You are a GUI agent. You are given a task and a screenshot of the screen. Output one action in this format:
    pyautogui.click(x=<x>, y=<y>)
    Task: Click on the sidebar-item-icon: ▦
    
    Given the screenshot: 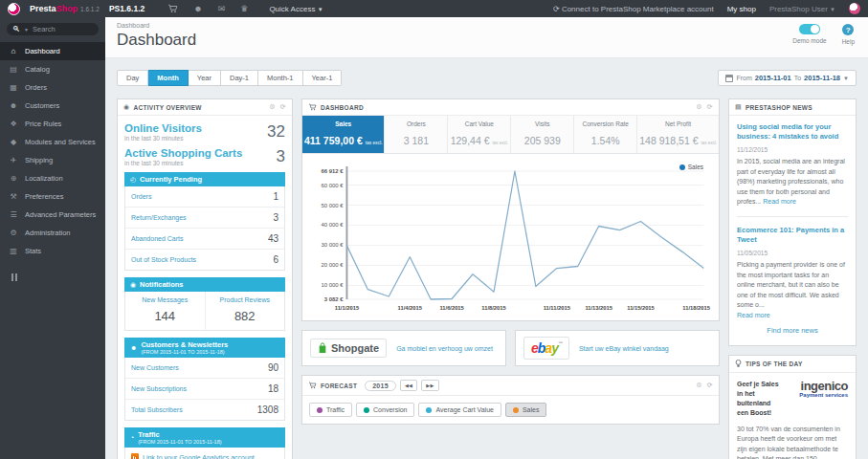 What is the action you would take?
    pyautogui.click(x=13, y=88)
    